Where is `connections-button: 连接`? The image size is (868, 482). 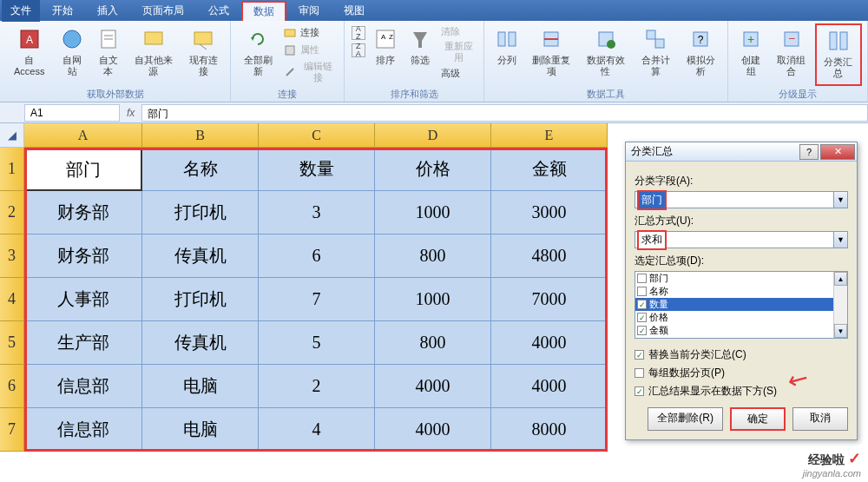
connections-button: 连接 is located at coordinates (309, 33).